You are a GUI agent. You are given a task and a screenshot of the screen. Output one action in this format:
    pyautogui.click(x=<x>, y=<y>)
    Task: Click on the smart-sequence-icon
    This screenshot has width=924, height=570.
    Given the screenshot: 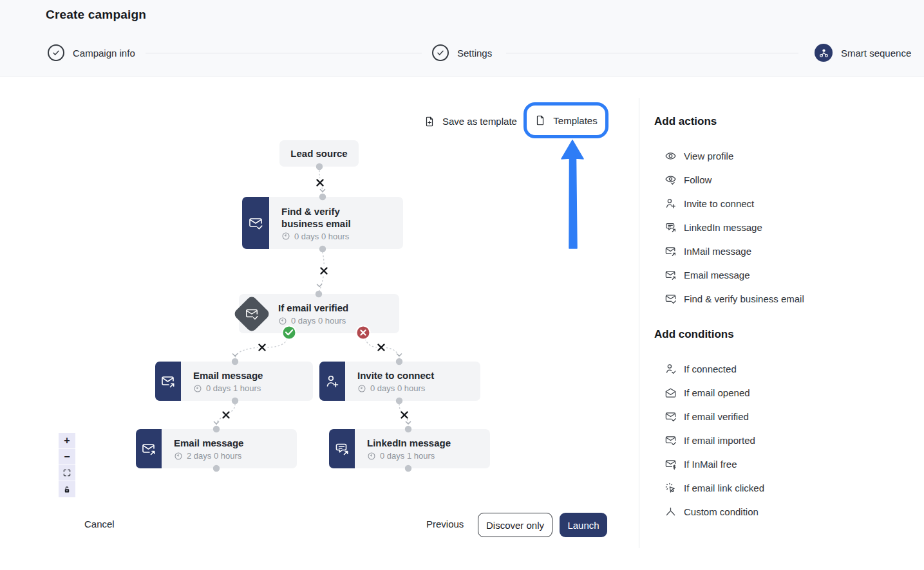 What is the action you would take?
    pyautogui.click(x=824, y=53)
    